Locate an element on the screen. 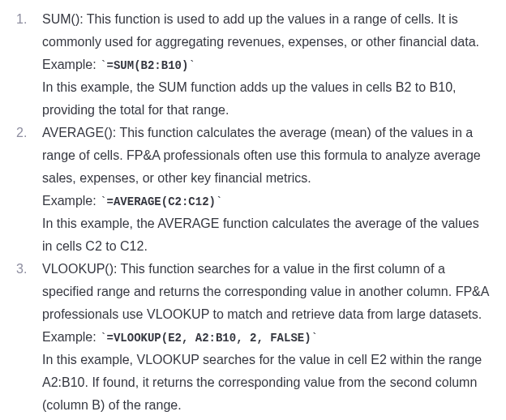 The height and width of the screenshot is (420, 506). item-description: SUM(): This function is used to add up t… is located at coordinates (266, 31).